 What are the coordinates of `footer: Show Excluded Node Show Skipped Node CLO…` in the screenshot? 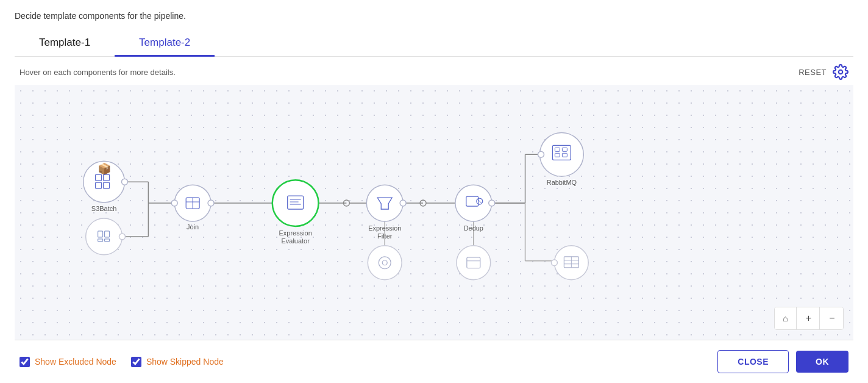 It's located at (434, 362).